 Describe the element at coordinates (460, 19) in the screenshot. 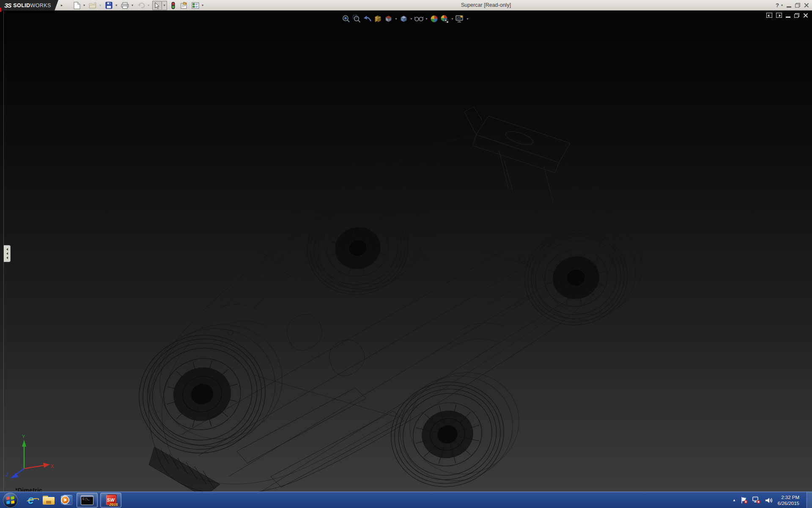

I see `view-settings-icon` at that location.